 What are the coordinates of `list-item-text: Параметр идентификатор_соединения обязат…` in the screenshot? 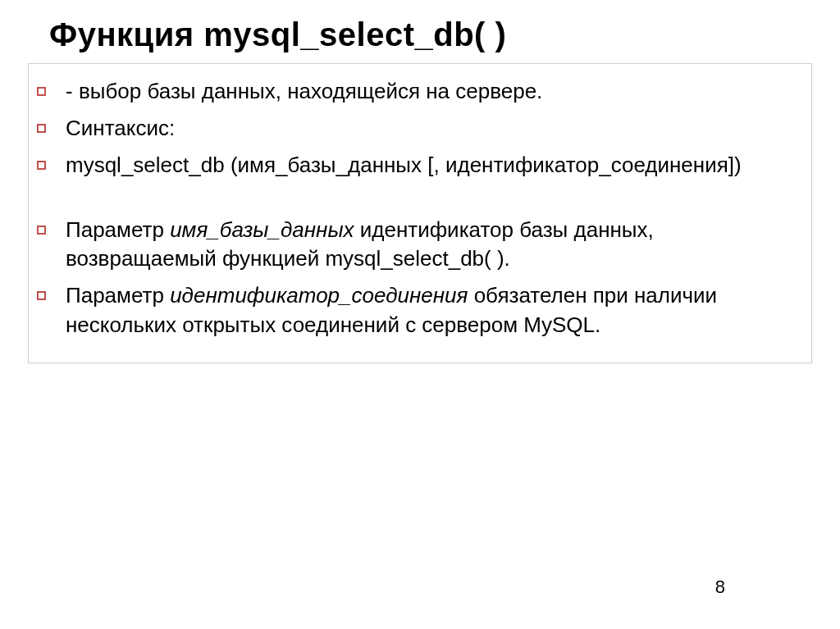 It's located at (431, 310).